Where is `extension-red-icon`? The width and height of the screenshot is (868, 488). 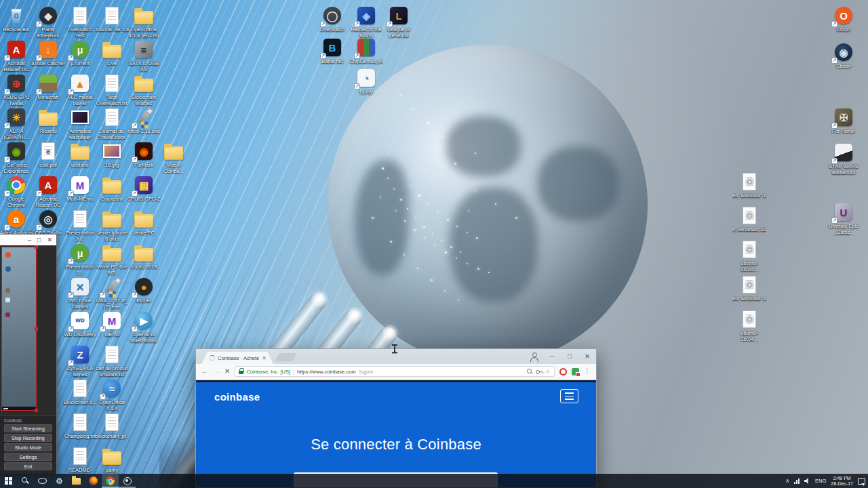 extension-red-icon is located at coordinates (563, 371).